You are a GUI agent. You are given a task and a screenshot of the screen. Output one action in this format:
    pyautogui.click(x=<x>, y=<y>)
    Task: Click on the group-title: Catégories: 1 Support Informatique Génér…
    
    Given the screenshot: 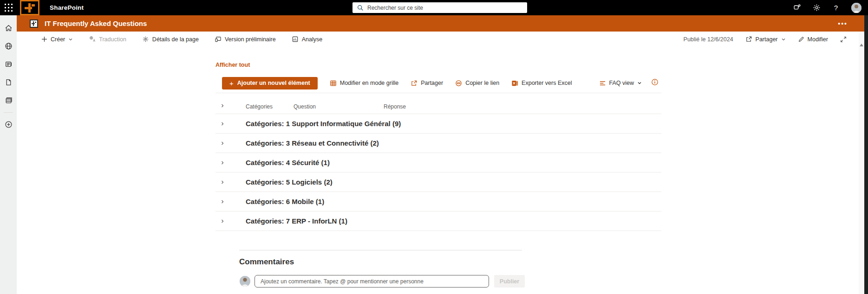 What is the action you would take?
    pyautogui.click(x=323, y=123)
    